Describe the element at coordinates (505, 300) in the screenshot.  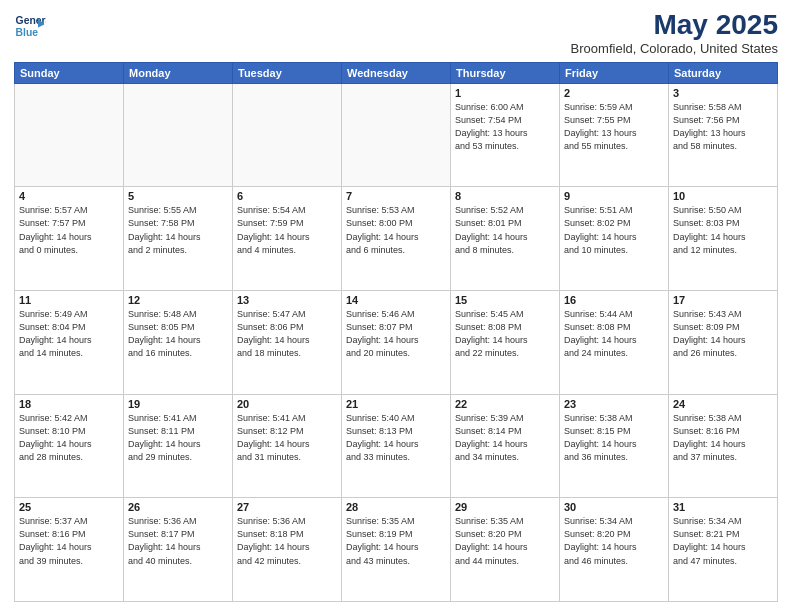
I see `day-number: 15` at that location.